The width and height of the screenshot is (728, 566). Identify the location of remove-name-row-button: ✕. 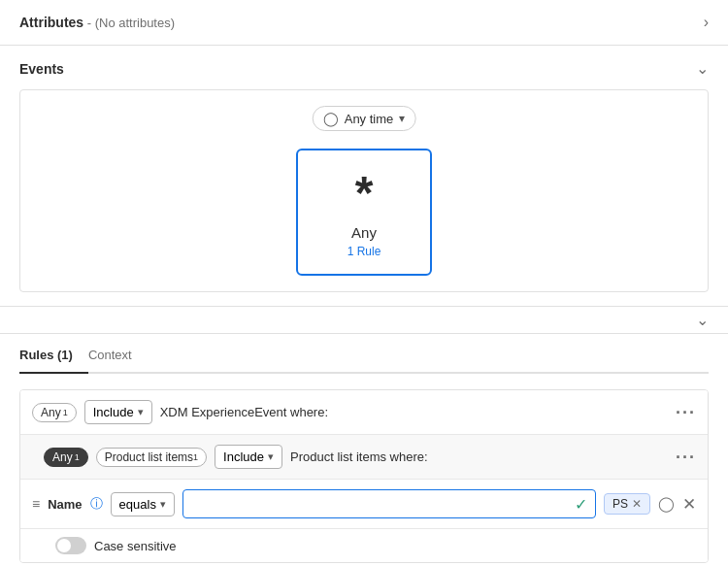
(689, 505).